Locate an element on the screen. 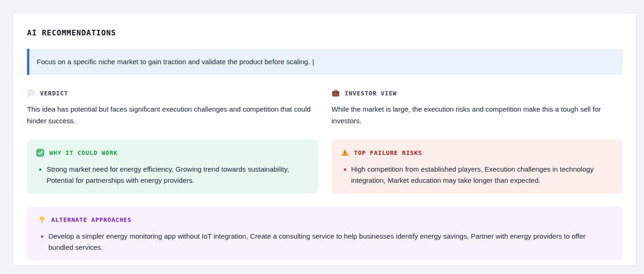  check-box-icon is located at coordinates (40, 153).